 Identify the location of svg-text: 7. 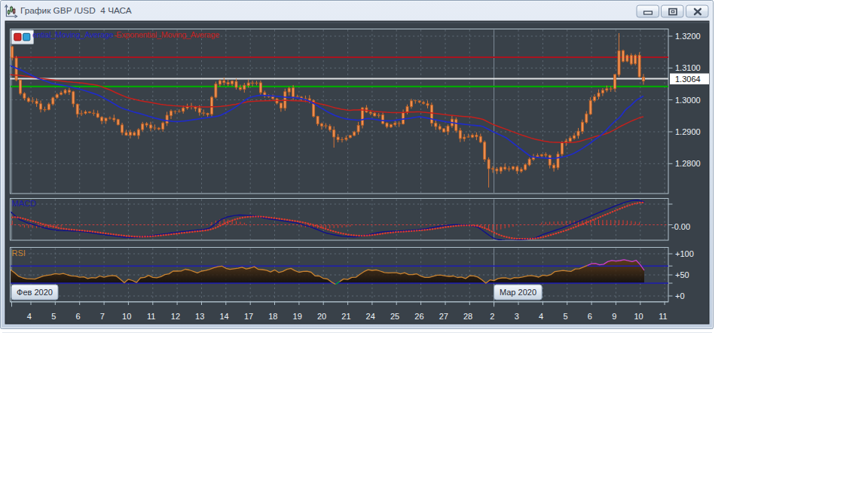
(102, 316).